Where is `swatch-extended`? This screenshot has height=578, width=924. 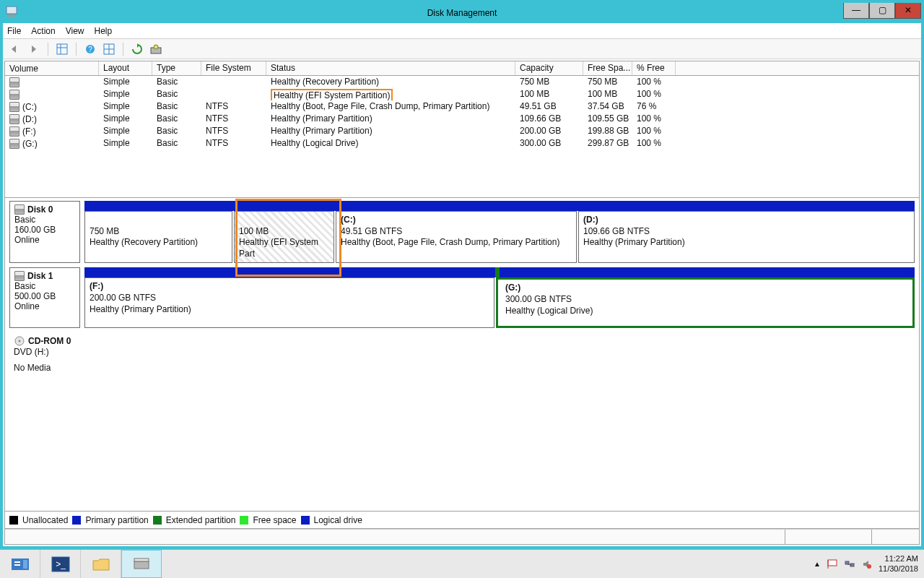 swatch-extended is located at coordinates (157, 520).